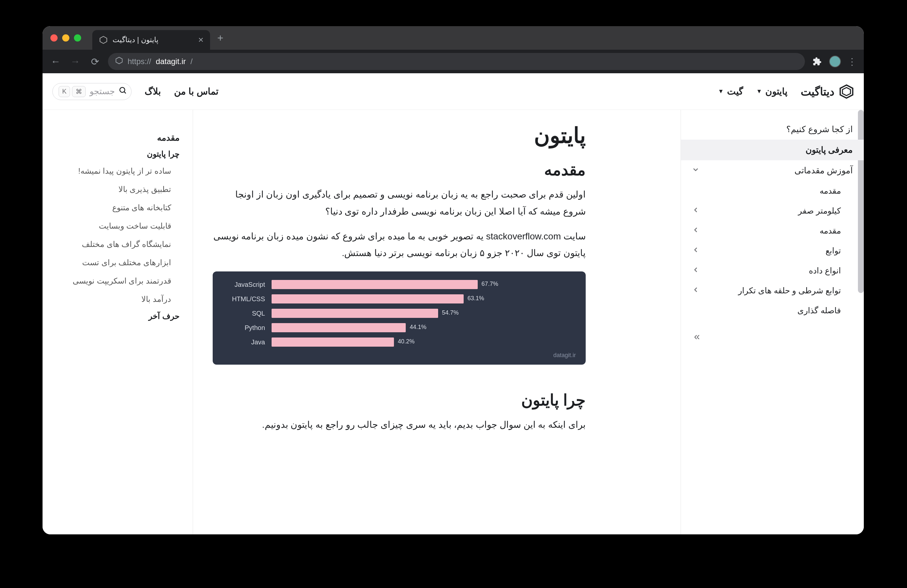 Image resolution: width=907 pixels, height=588 pixels. I want to click on nav-contact-label: تماس با من, so click(197, 91).